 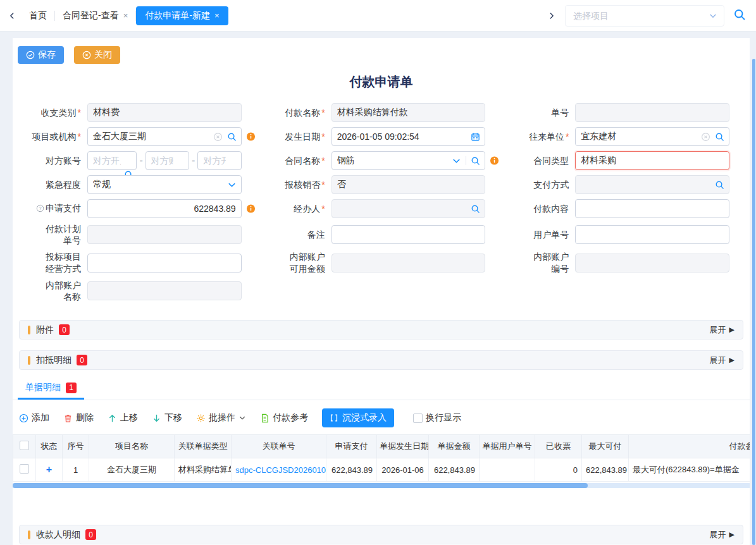 I want to click on field-urgency: 紧急程度, so click(x=130, y=185).